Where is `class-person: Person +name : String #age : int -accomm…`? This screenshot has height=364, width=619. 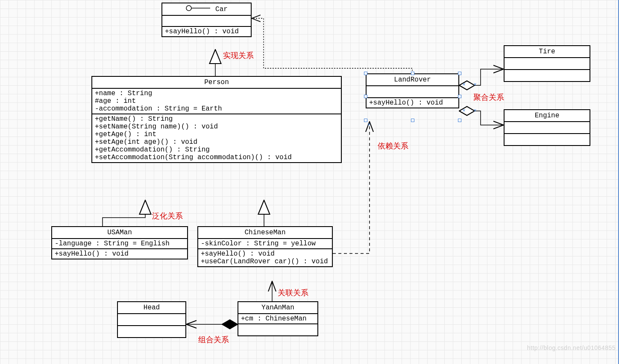
class-person: Person +name : String #age : int -accomm… is located at coordinates (217, 119).